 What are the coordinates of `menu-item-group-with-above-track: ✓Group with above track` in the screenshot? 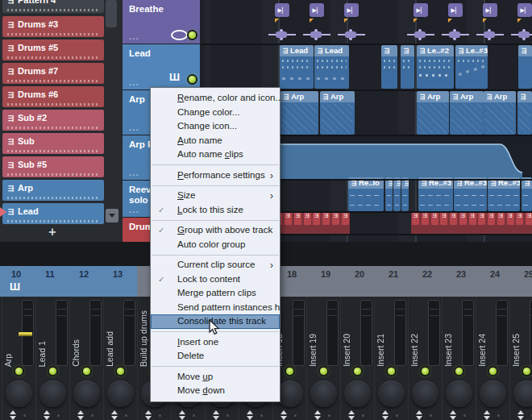 It's located at (215, 231).